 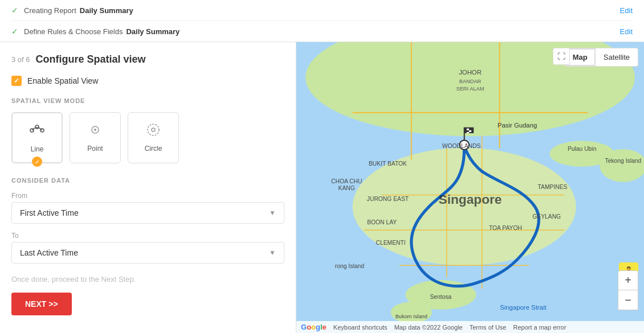 What do you see at coordinates (153, 131) in the screenshot?
I see `circle-icon` at bounding box center [153, 131].